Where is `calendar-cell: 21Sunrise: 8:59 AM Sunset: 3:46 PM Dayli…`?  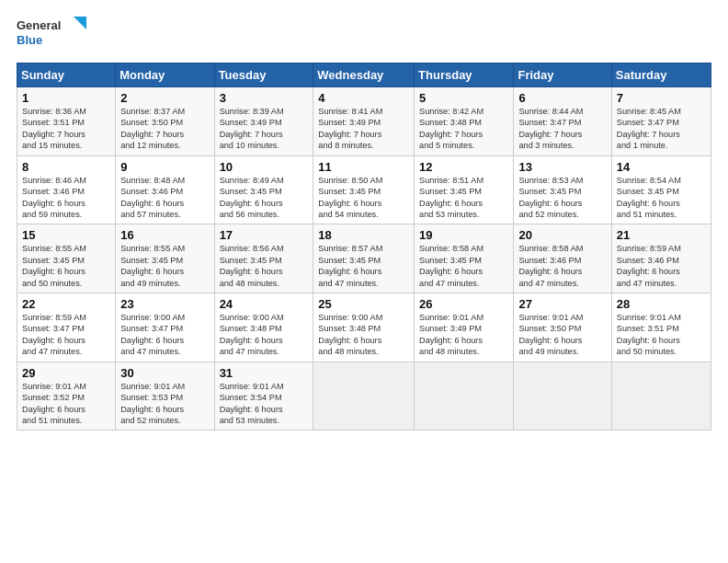 calendar-cell: 21Sunrise: 8:59 AM Sunset: 3:46 PM Dayli… is located at coordinates (661, 259).